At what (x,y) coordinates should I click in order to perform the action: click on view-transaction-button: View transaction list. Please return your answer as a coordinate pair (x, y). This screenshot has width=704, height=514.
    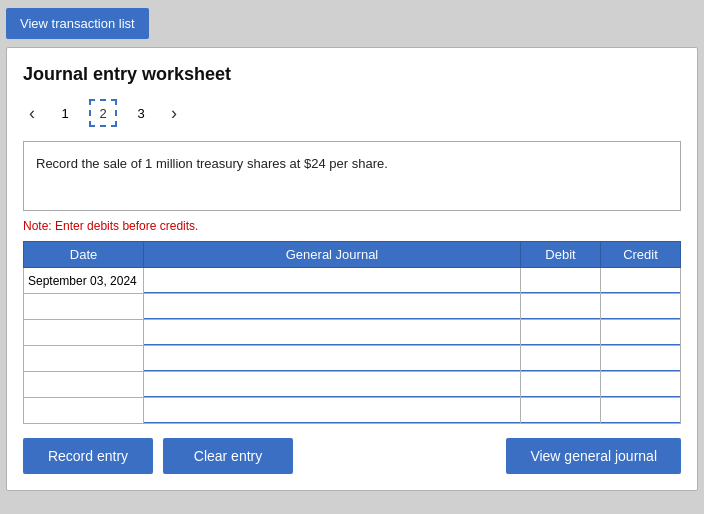
    Looking at the image, I should click on (78, 24).